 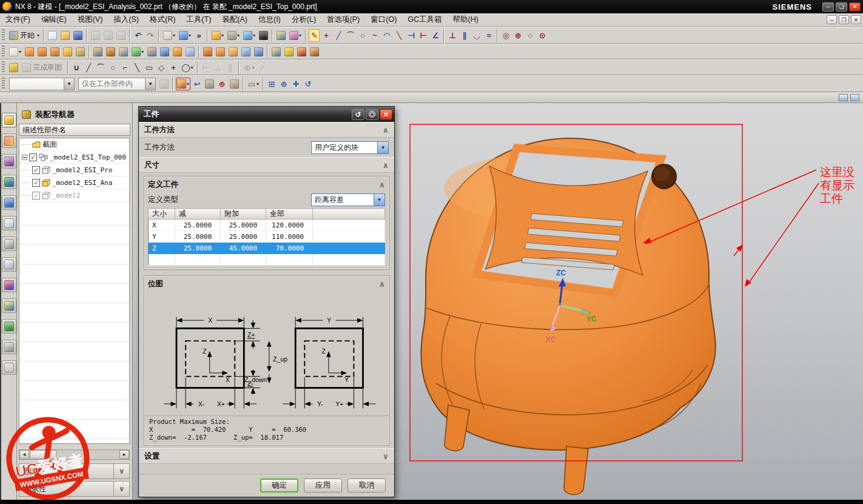 I want to click on ok-button: 确定, so click(x=279, y=485).